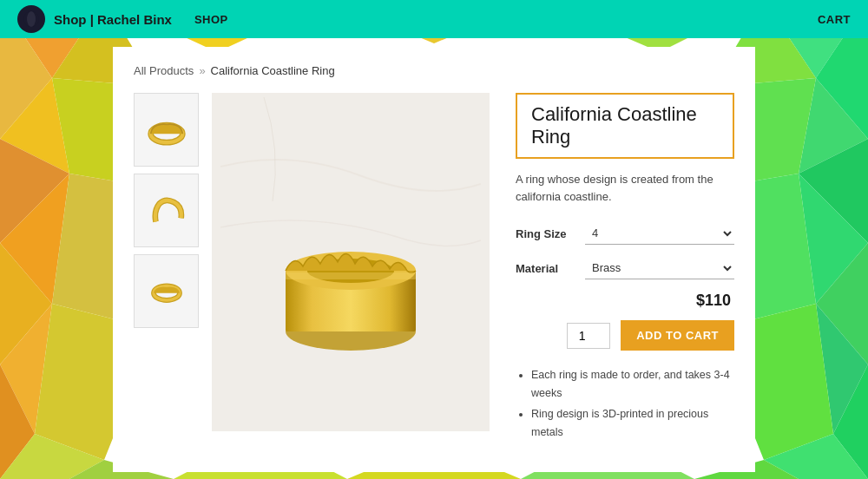  I want to click on cart-link: CART, so click(834, 19).